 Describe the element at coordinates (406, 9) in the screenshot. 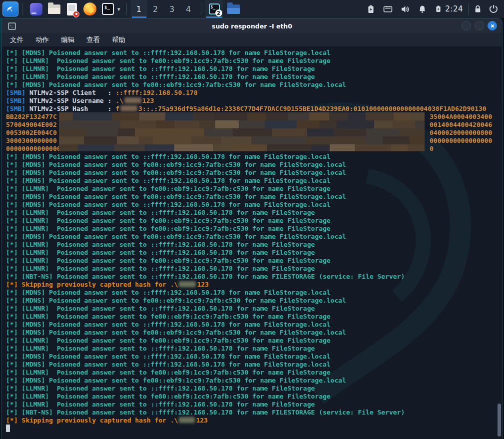

I see `volume-icon` at that location.